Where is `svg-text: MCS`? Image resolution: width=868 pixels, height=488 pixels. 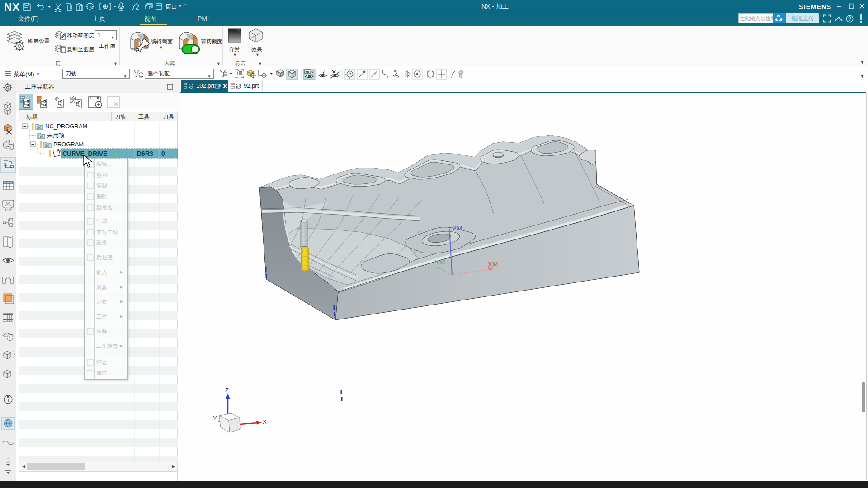
svg-text: MCS is located at coordinates (309, 72).